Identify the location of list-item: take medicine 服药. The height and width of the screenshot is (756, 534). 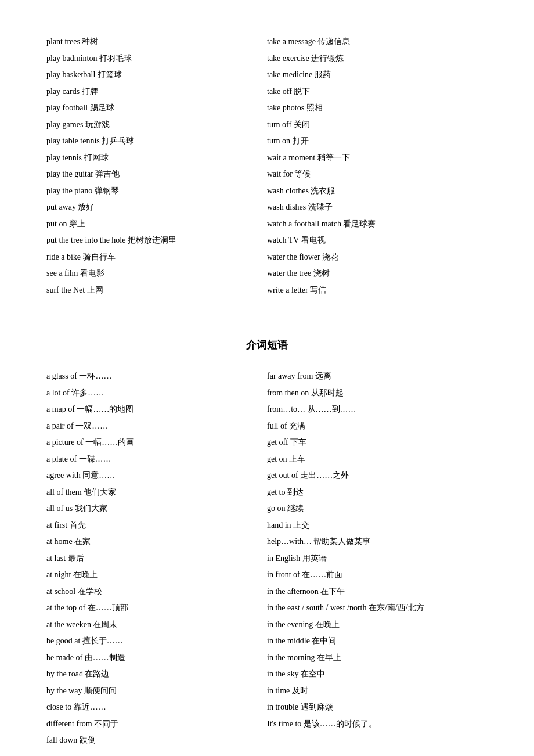
(377, 75).